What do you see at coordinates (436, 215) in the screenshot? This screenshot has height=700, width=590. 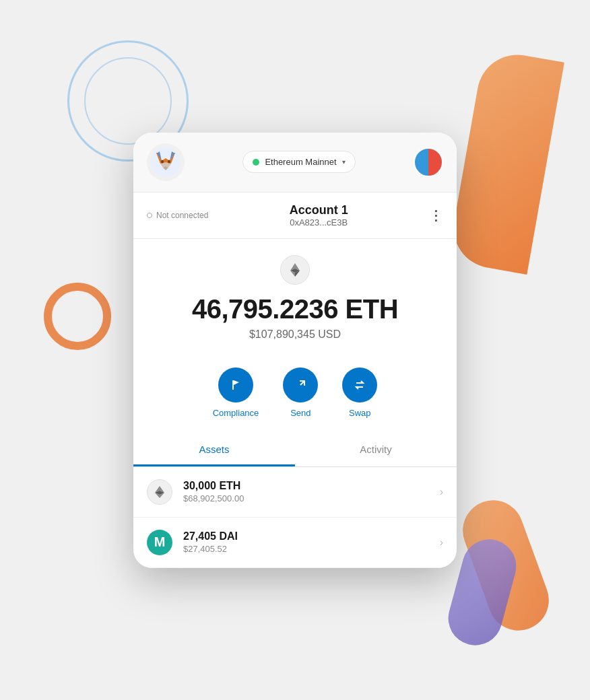 I see `more-options-button: ⋮` at bounding box center [436, 215].